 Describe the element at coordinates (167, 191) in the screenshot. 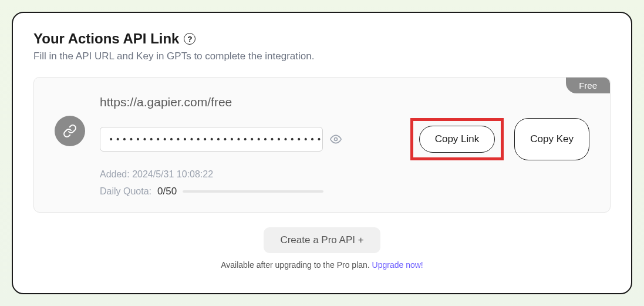

I see `quota-value: 0/50` at that location.